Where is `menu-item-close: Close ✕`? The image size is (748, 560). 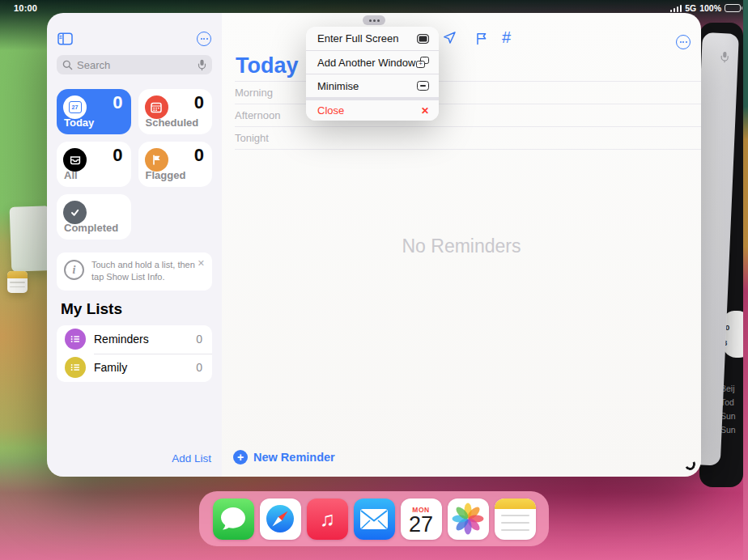
menu-item-close: Close ✕ is located at coordinates (372, 108).